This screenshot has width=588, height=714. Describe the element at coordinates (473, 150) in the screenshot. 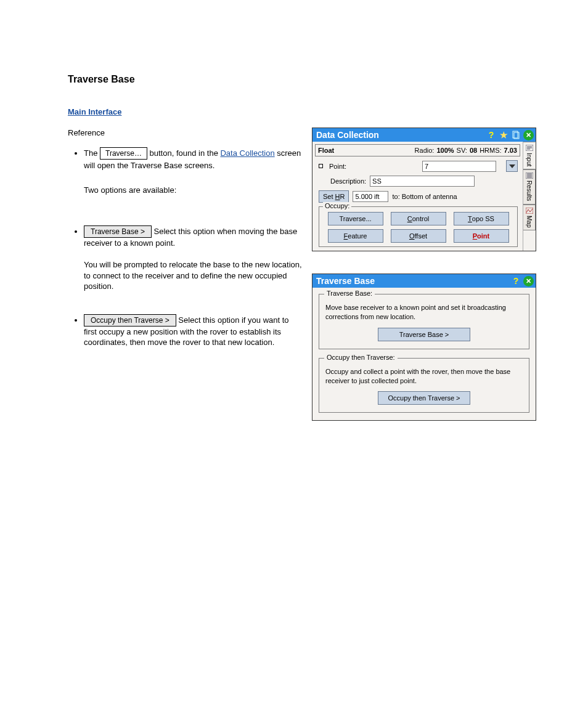

I see `status-sv: 08` at that location.